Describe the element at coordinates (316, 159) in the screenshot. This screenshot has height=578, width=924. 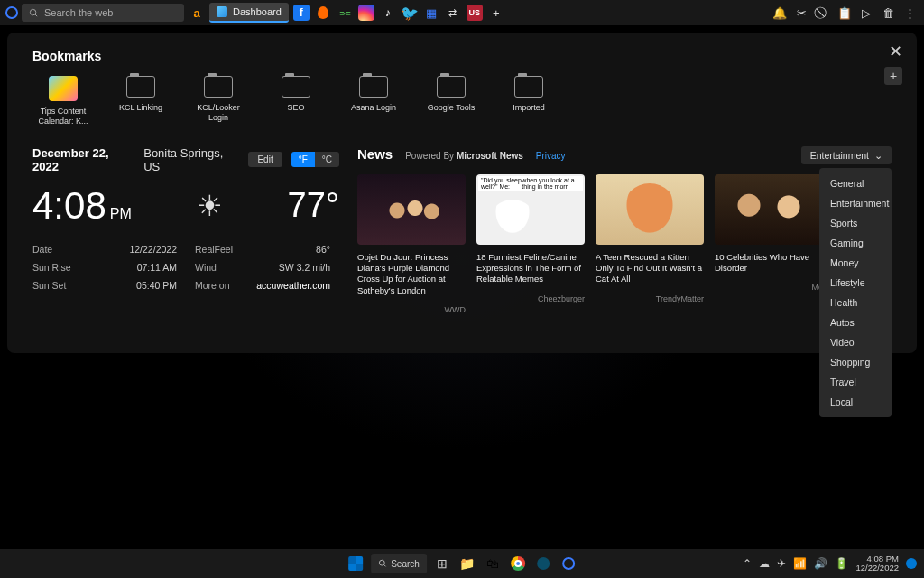
I see `unit-toggle: °F °C` at that location.